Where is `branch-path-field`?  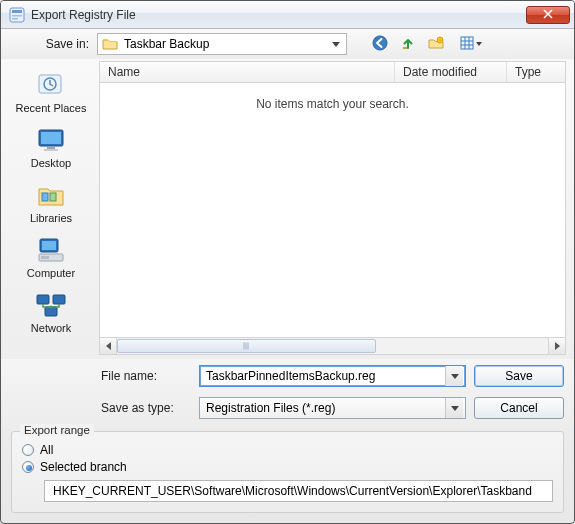
branch-path-field is located at coordinates (298, 491).